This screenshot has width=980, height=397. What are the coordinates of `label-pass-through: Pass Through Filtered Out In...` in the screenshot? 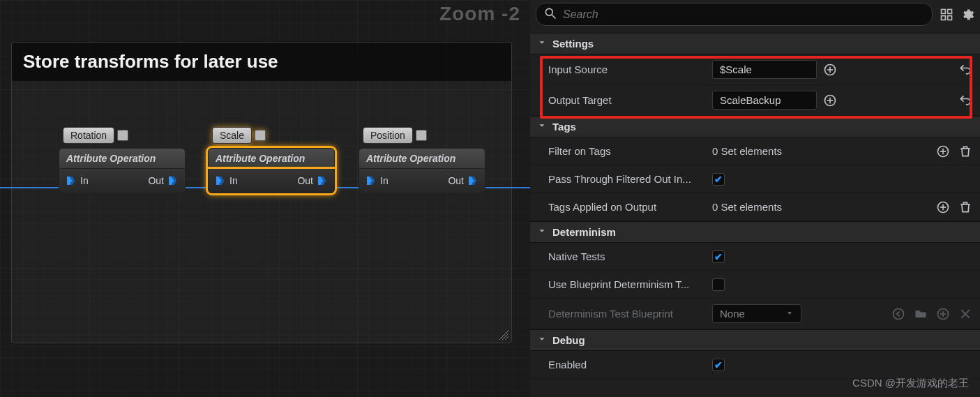 It's located at (631, 179).